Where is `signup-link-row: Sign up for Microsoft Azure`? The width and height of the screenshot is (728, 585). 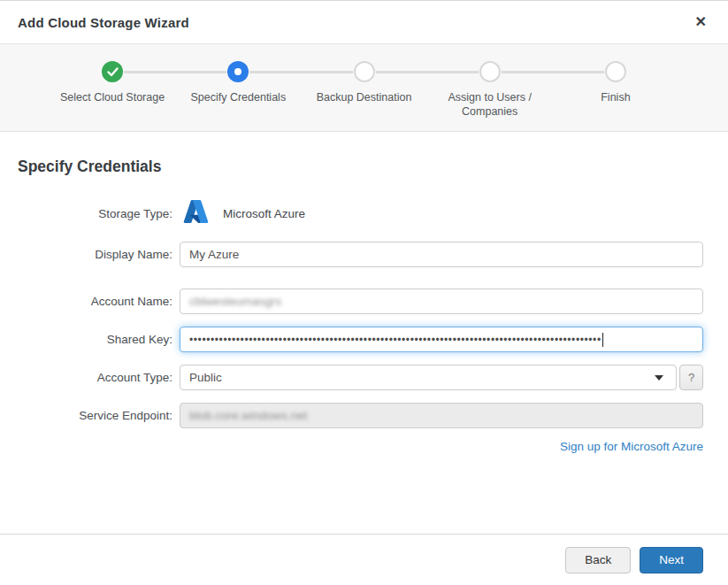
signup-link-row: Sign up for Microsoft Azure is located at coordinates (352, 446).